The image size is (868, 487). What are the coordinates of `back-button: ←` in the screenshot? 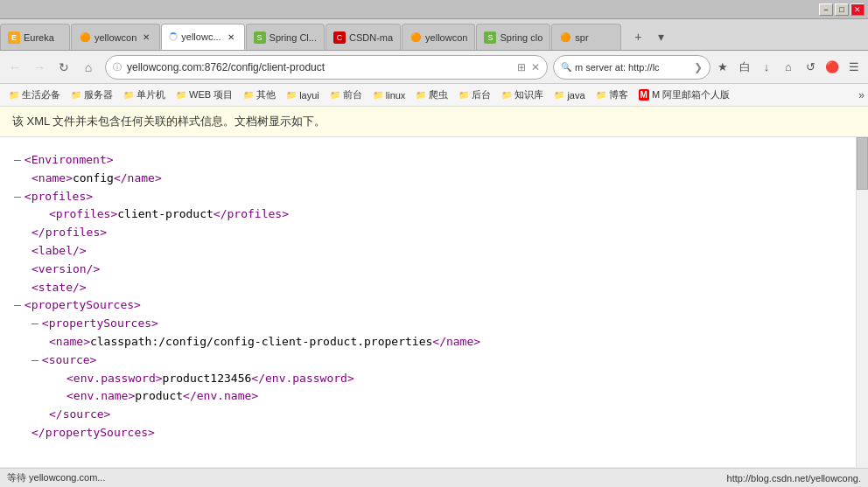 It's located at (15, 67).